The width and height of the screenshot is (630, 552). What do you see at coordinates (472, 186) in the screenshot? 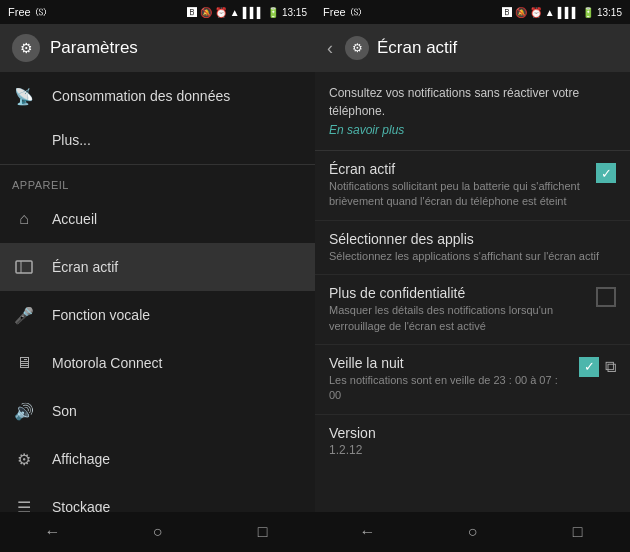
I see `setting-ecran-actif: Écran actif Notifications sollicitant pe…` at bounding box center [472, 186].